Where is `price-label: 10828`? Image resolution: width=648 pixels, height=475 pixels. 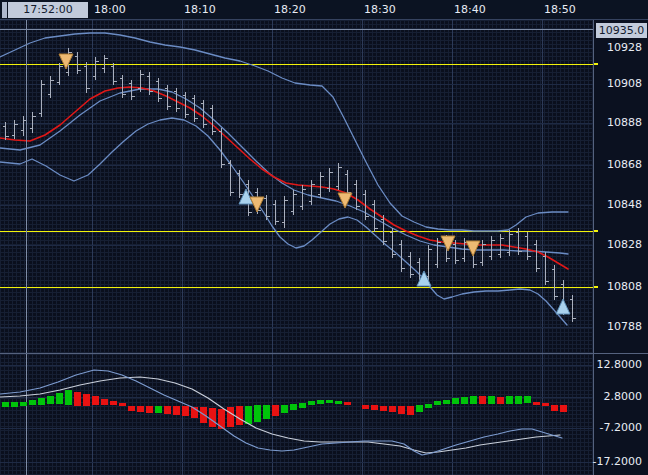 price-label: 10828 is located at coordinates (624, 244).